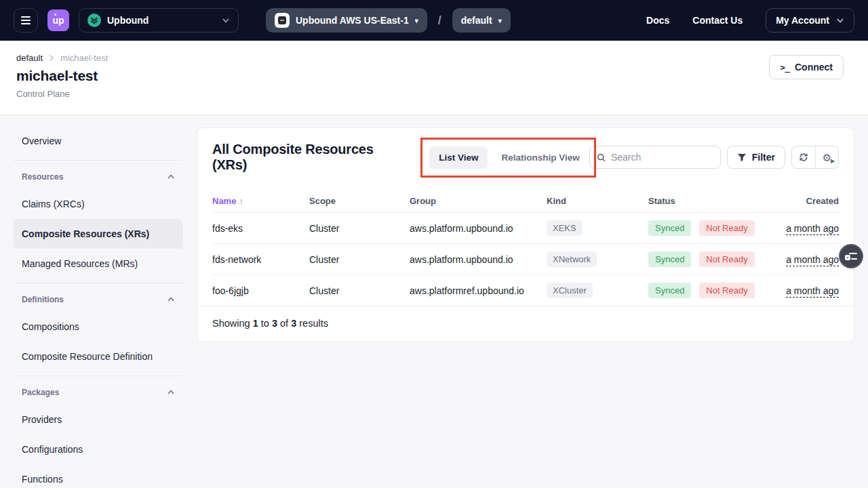 The width and height of the screenshot is (868, 488). I want to click on menu-icon, so click(26, 20).